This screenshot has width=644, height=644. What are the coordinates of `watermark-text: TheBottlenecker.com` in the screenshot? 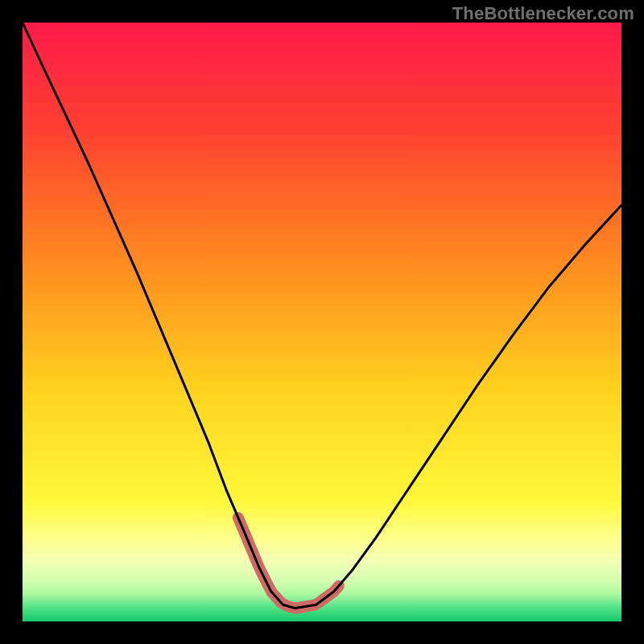 It's located at (543, 14).